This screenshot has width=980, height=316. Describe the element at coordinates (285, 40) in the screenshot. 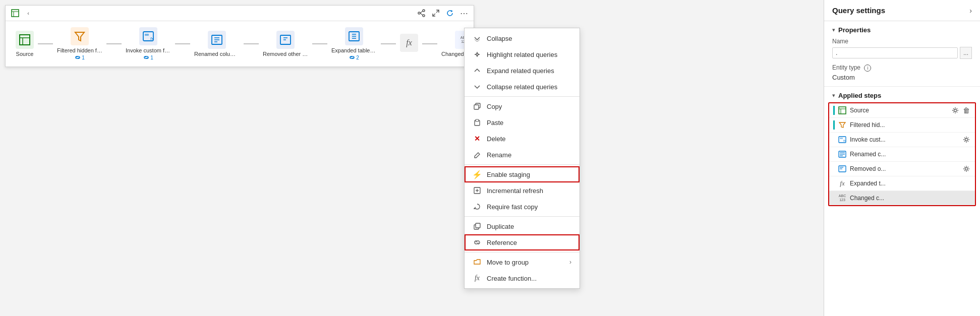

I see `step-removed-icon` at that location.